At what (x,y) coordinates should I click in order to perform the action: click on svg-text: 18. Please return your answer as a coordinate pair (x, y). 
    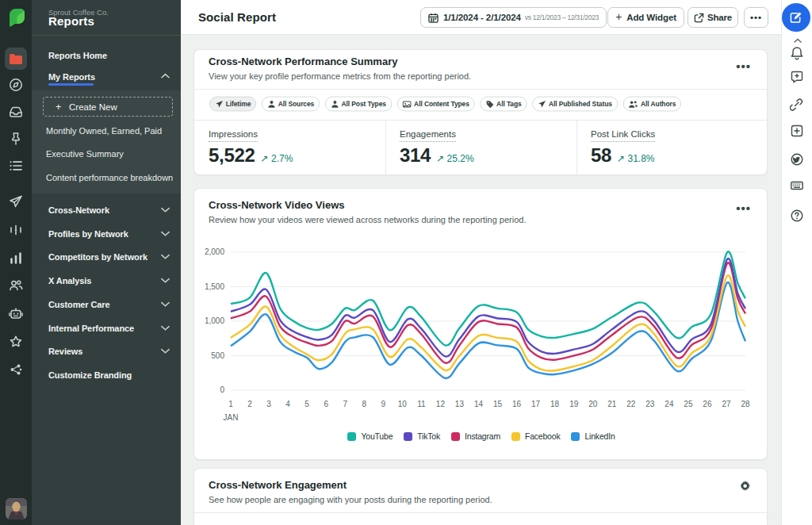
    Looking at the image, I should click on (555, 404).